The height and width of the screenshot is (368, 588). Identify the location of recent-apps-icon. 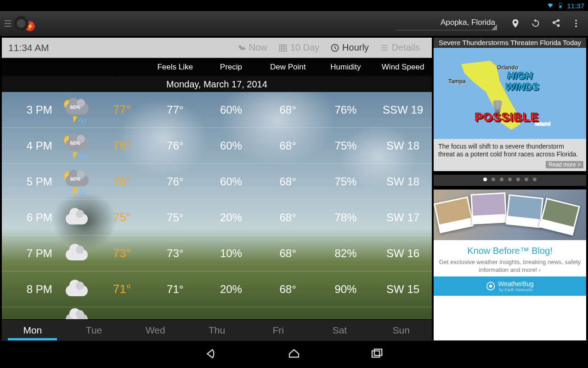
(377, 354).